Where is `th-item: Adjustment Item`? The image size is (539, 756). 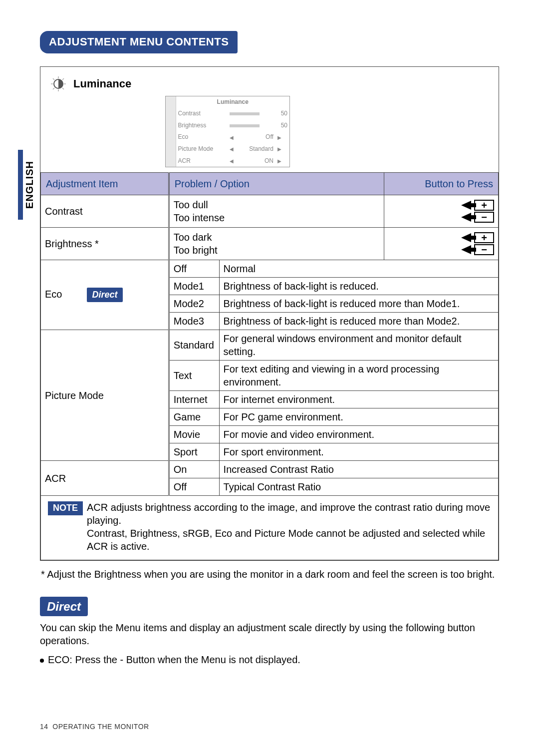 th-item: Adjustment Item is located at coordinates (105, 184).